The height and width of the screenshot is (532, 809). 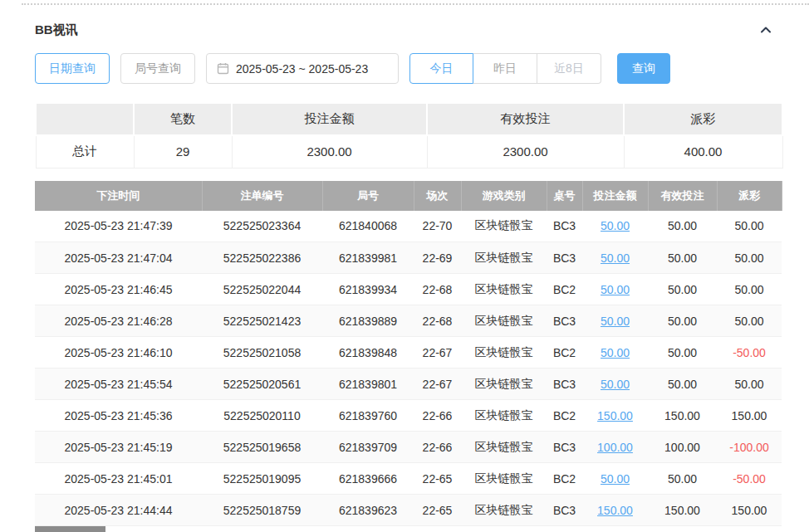 I want to click on table-row: 2025-05-23 21:44:44 522525018759 6218396…, so click(x=409, y=510).